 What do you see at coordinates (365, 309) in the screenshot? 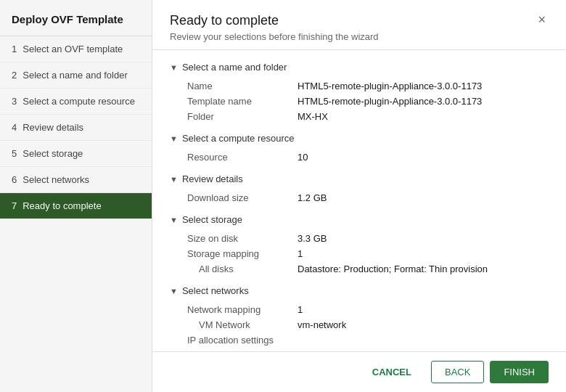
I see `table-row: Network mapping 1` at bounding box center [365, 309].